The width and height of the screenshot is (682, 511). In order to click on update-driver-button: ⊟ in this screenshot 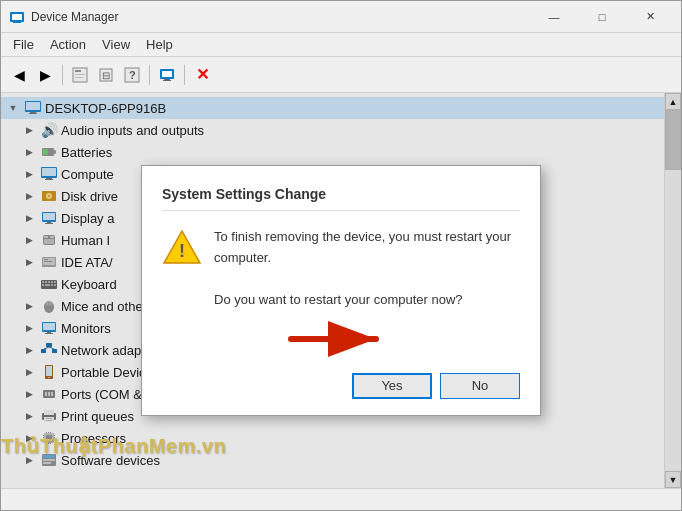, I will do `click(106, 75)`.